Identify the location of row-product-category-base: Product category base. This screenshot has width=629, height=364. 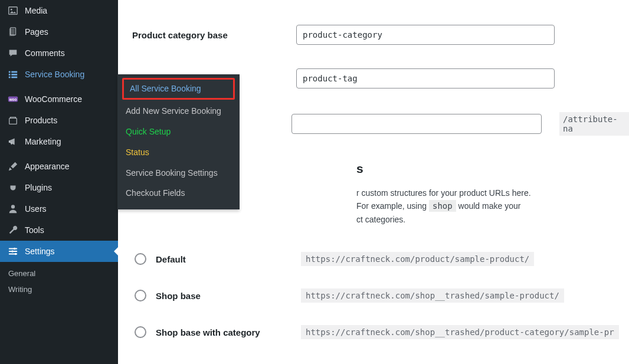
(381, 35).